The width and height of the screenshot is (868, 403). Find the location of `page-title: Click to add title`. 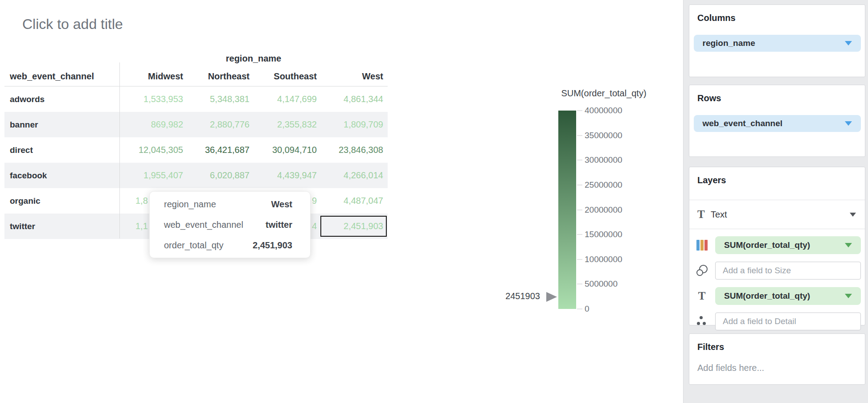

page-title: Click to add title is located at coordinates (73, 24).